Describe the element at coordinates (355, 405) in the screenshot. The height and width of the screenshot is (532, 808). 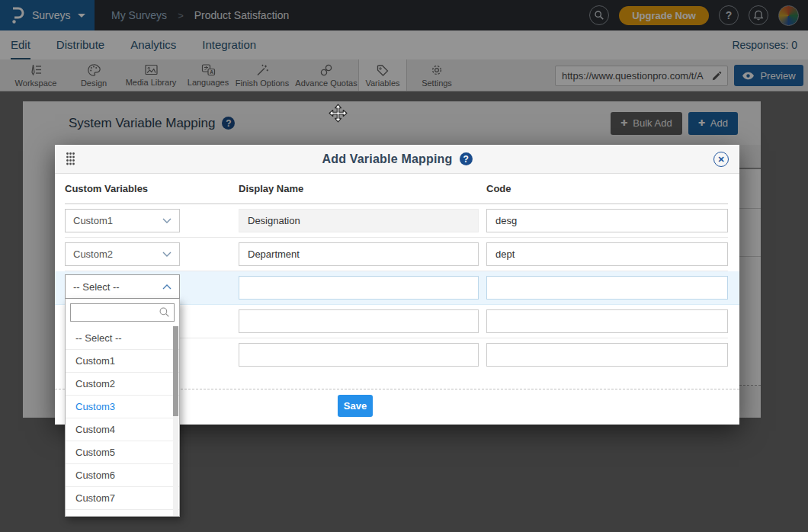
I see `save-button: Save` at that location.